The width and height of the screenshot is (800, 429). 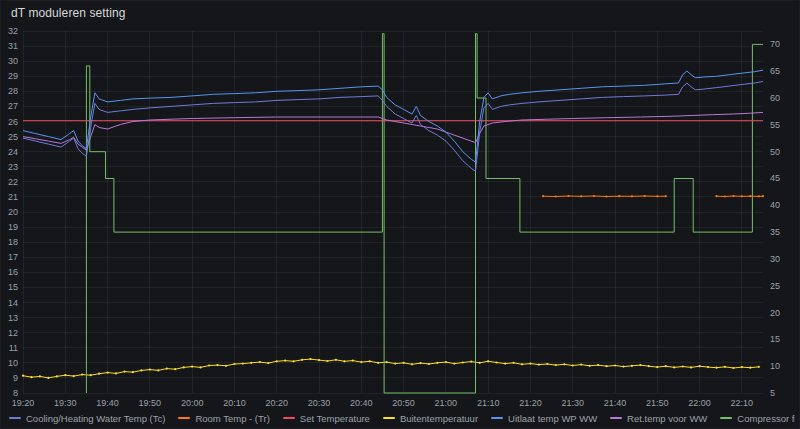 I want to click on x-axis-label: 22:00, so click(x=700, y=403).